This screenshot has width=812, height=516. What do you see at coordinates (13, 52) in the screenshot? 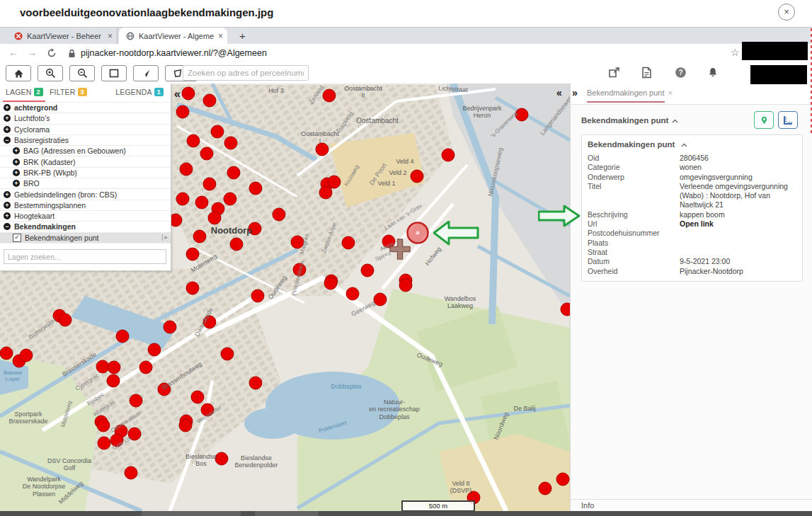
I see `back-icon: ←` at bounding box center [13, 52].